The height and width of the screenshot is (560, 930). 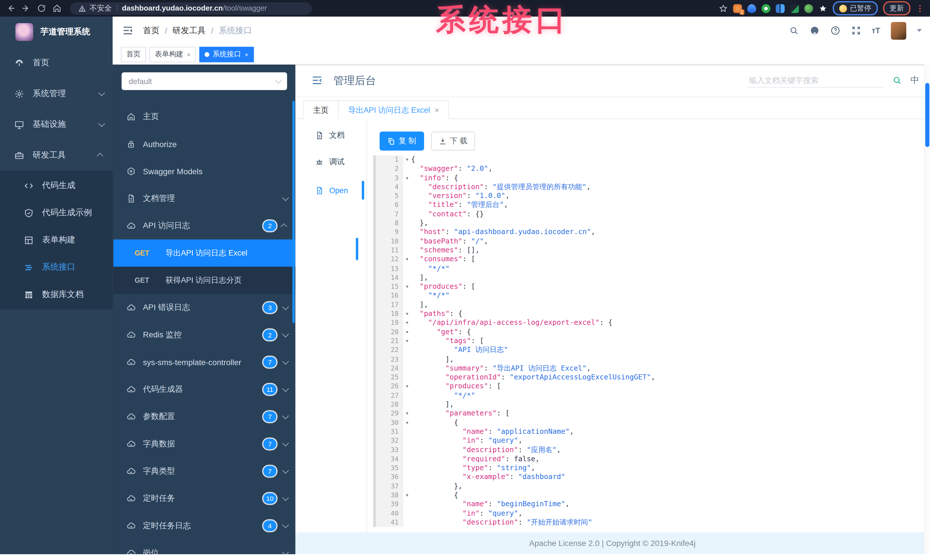 What do you see at coordinates (42, 8) in the screenshot?
I see `reload-icon` at bounding box center [42, 8].